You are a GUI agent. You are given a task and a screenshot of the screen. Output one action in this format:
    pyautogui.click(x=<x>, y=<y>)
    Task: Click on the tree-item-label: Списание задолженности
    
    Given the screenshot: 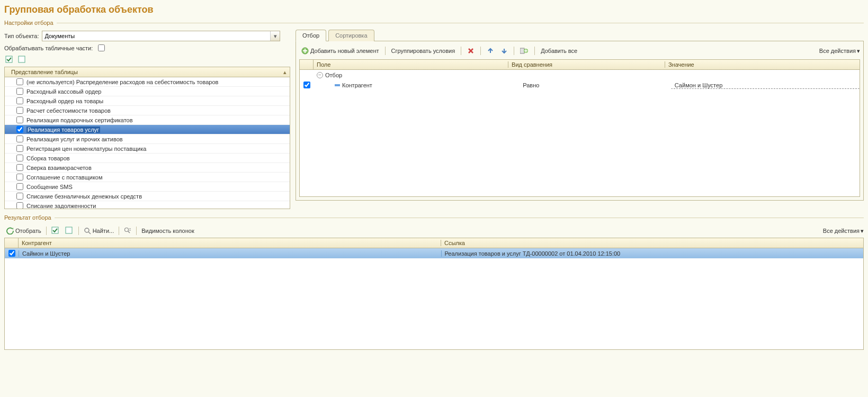 What is the action you would take?
    pyautogui.click(x=61, y=206)
    